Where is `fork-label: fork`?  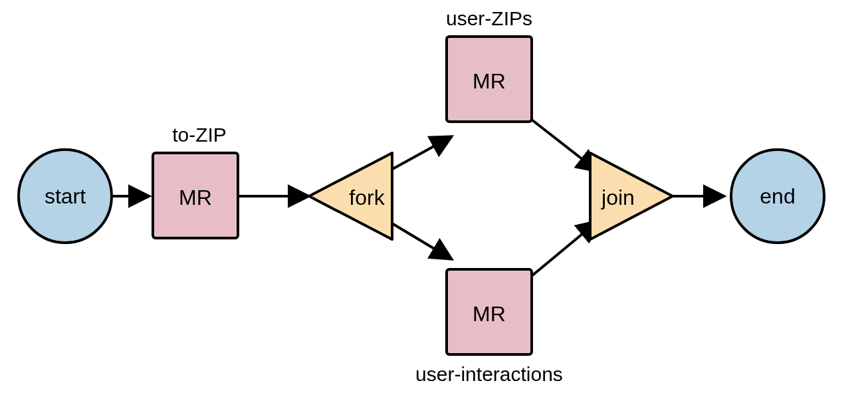 fork-label: fork is located at coordinates (367, 198).